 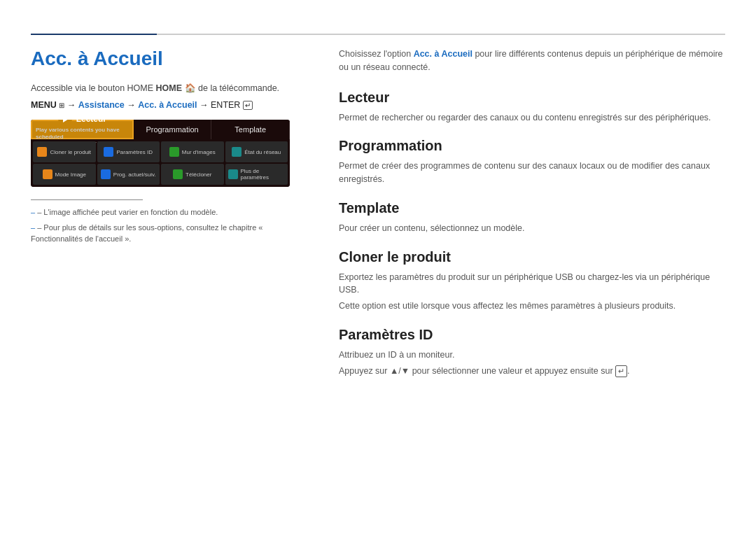 I want to click on section-desc-cloner-2: Cette option est utile lorsque vous affe…, so click(x=532, y=307).